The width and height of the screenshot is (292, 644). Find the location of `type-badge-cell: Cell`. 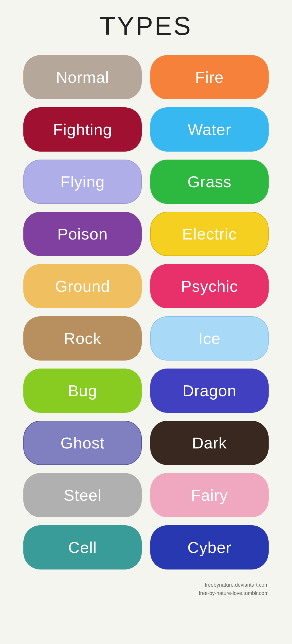

type-badge-cell: Cell is located at coordinates (83, 548).